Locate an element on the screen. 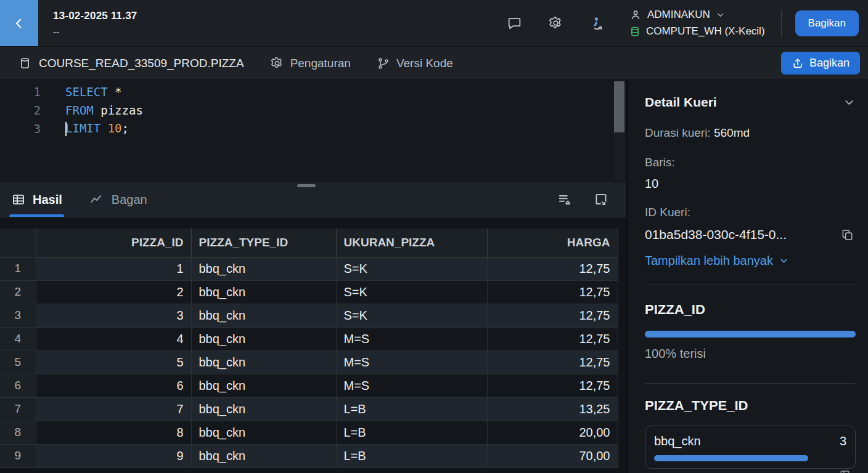 The image size is (868, 473). copy-icon is located at coordinates (847, 235).